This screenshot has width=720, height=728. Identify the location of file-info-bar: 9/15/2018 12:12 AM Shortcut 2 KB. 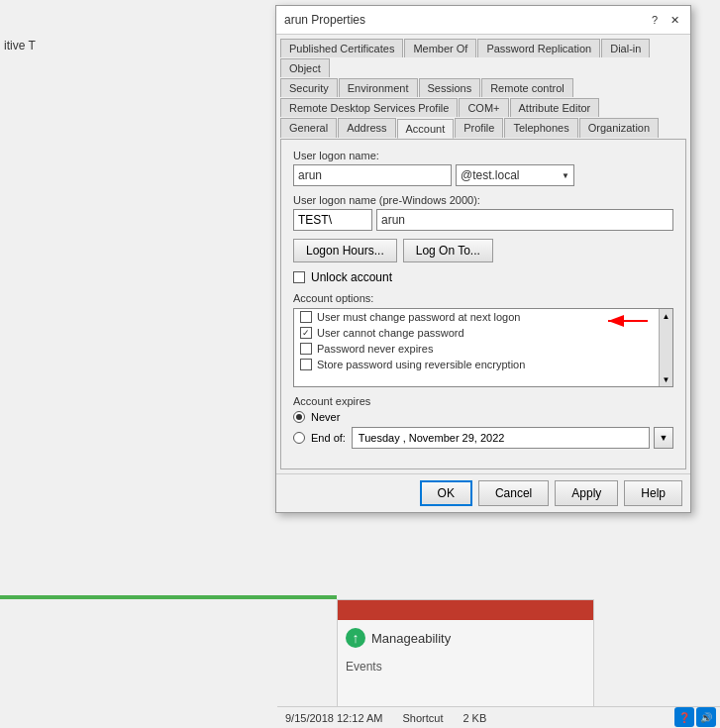
(499, 717).